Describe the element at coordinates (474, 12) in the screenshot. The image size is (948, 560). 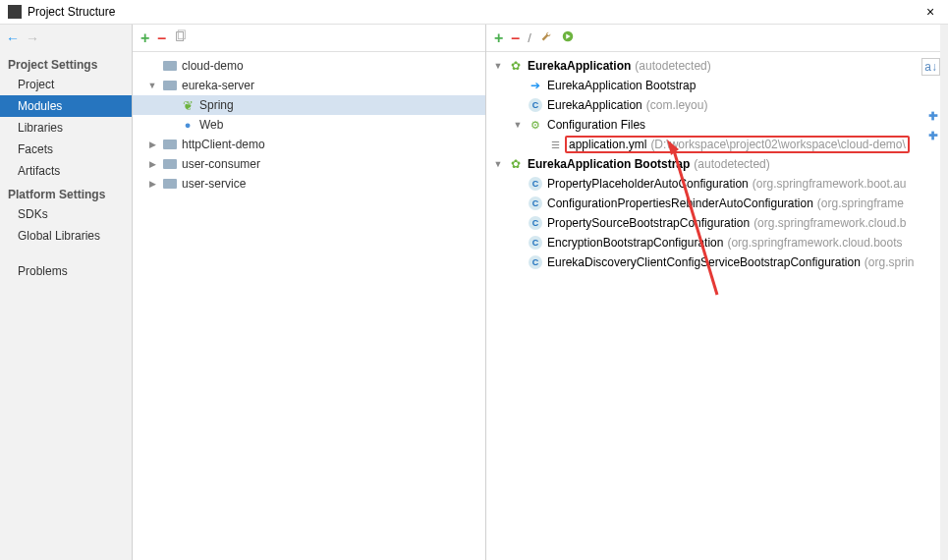
I see `title-bar: Project Structure ×` at that location.